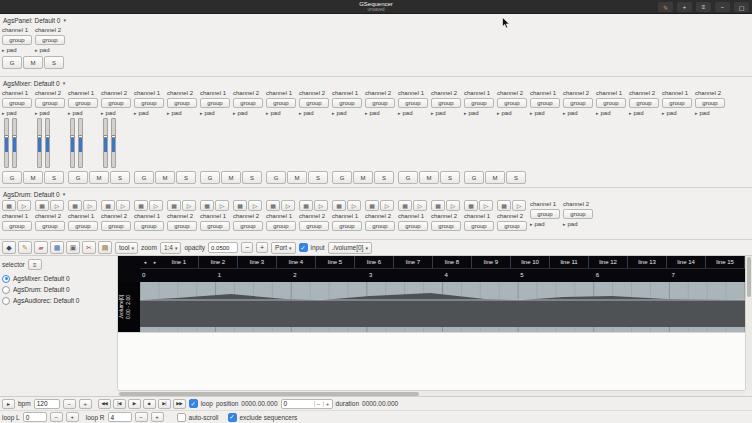 Image resolution: width=752 pixels, height=423 pixels. I want to click on line-tab: line 1, so click(180, 262).